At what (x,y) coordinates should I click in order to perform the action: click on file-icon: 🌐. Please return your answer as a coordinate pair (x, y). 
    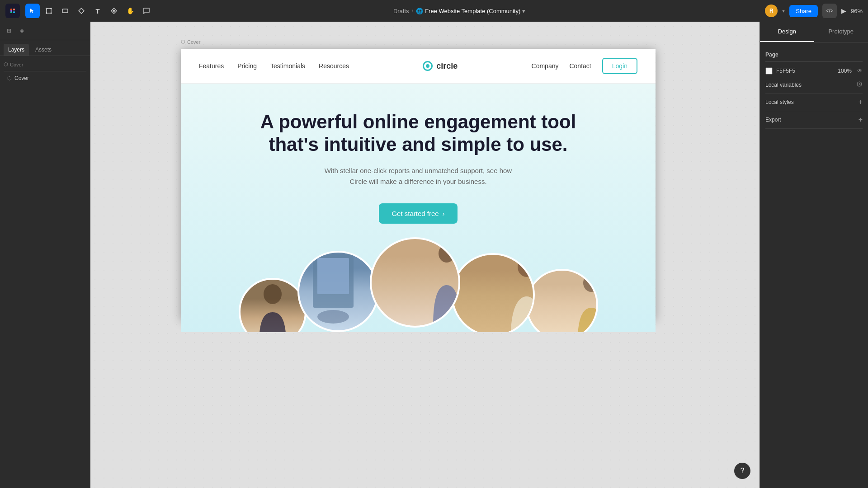
    Looking at the image, I should click on (420, 11).